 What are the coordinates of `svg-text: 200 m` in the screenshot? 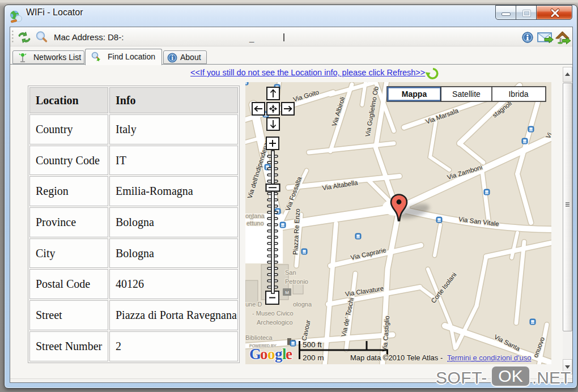 It's located at (313, 358).